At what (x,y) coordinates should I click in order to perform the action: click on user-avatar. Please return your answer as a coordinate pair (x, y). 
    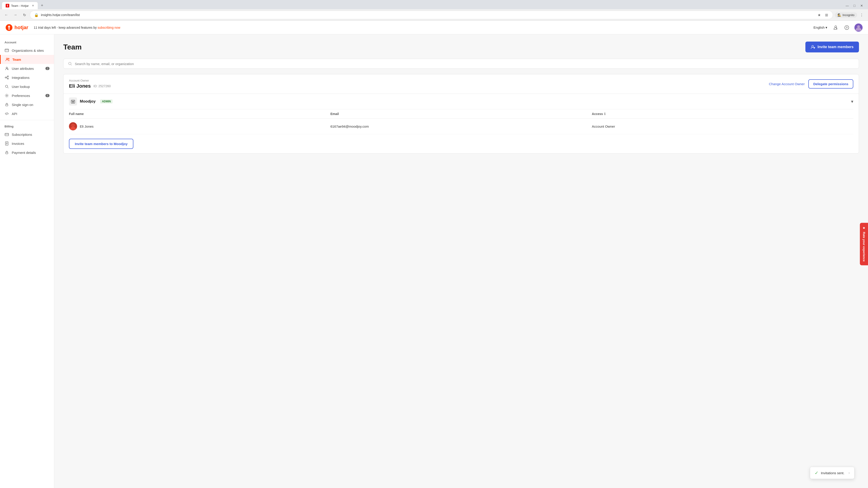
    Looking at the image, I should click on (859, 28).